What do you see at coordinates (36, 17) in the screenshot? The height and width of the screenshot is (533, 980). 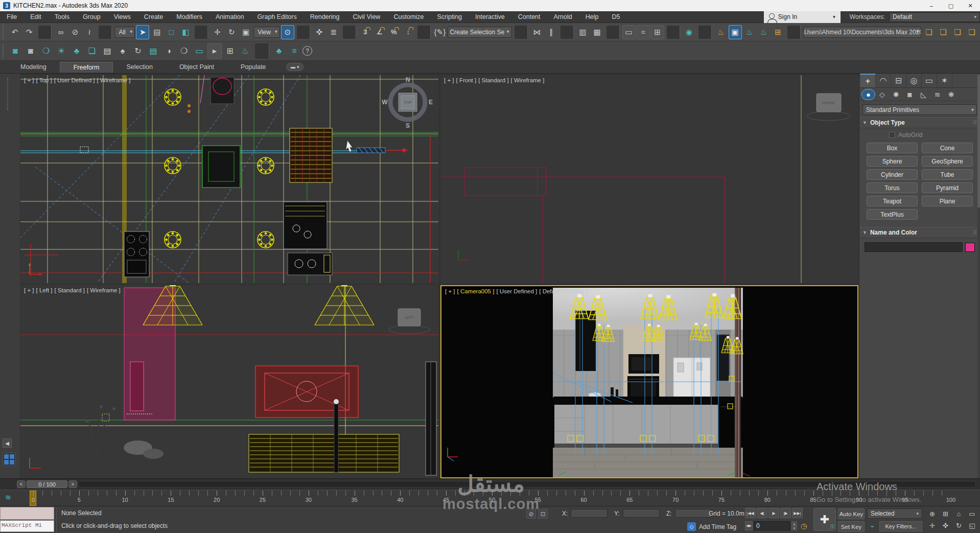 I see `menu-item: Edit` at bounding box center [36, 17].